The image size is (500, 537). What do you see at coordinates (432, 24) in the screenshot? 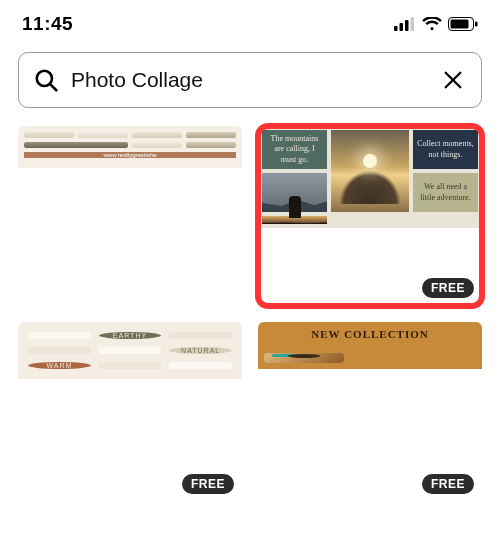
I see `wifi-icon` at bounding box center [432, 24].